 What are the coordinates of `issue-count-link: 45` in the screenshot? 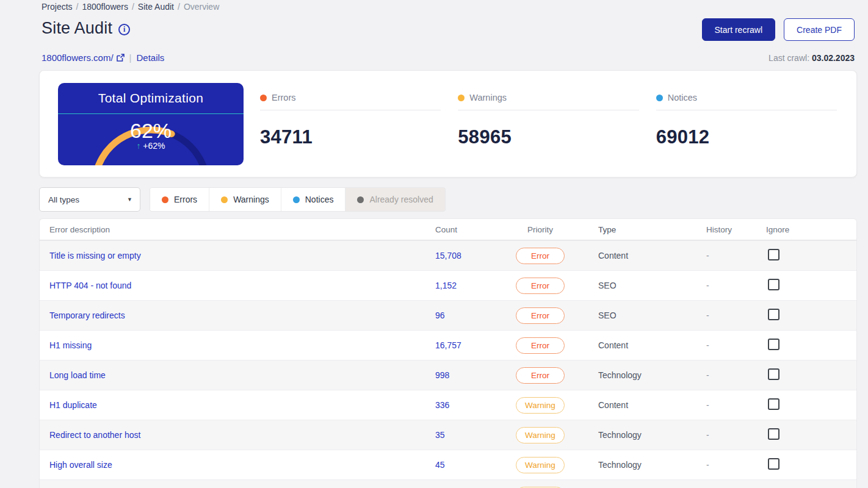 It's located at (471, 465).